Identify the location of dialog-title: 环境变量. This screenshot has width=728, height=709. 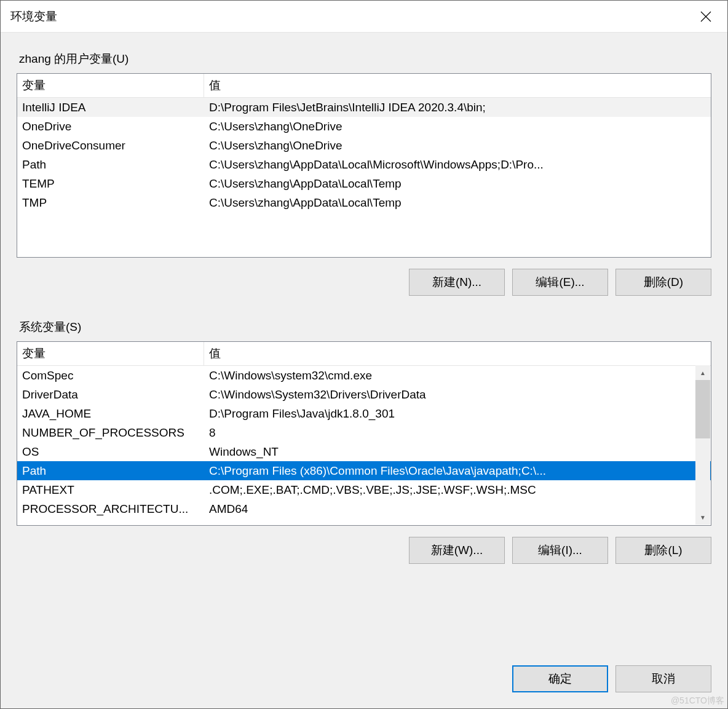
(347, 17).